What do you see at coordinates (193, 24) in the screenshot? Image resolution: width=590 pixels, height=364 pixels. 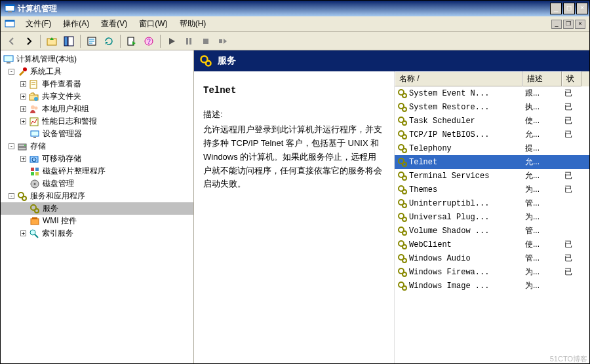 I see `menu-help: 帮助(H)` at bounding box center [193, 24].